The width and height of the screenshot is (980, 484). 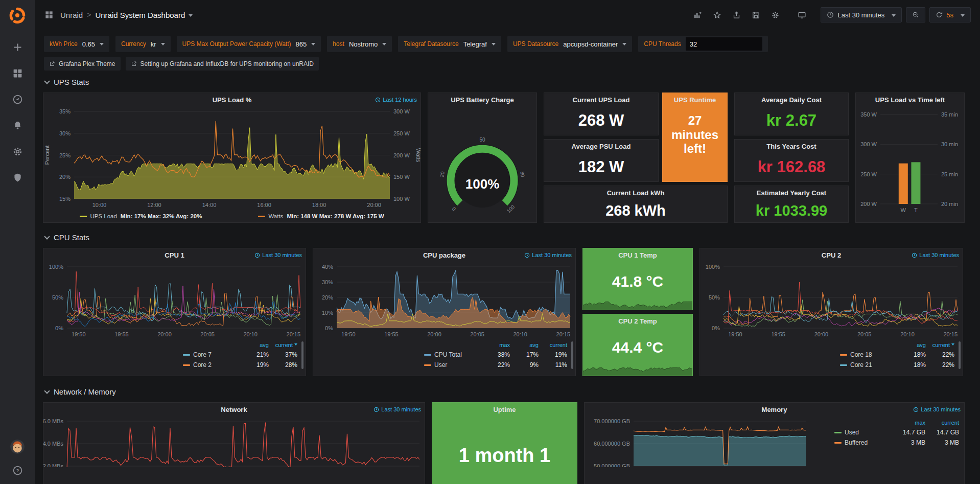 What do you see at coordinates (791, 100) in the screenshot?
I see `panel-title: Average Daily Cost` at bounding box center [791, 100].